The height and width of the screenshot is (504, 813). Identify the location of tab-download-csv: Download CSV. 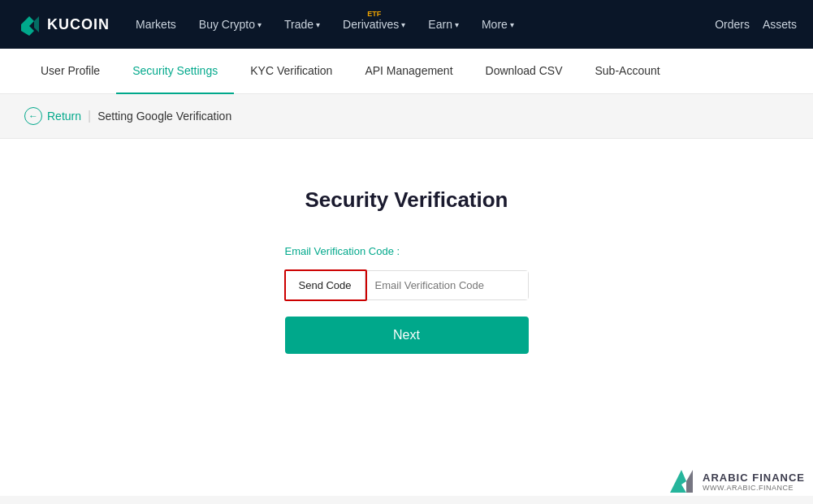
(525, 71).